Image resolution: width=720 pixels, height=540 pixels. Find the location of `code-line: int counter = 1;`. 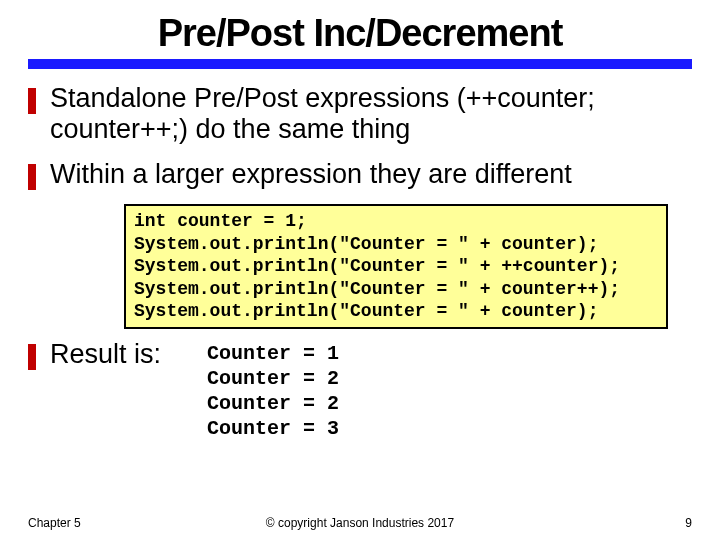

code-line: int counter = 1; is located at coordinates (220, 221).